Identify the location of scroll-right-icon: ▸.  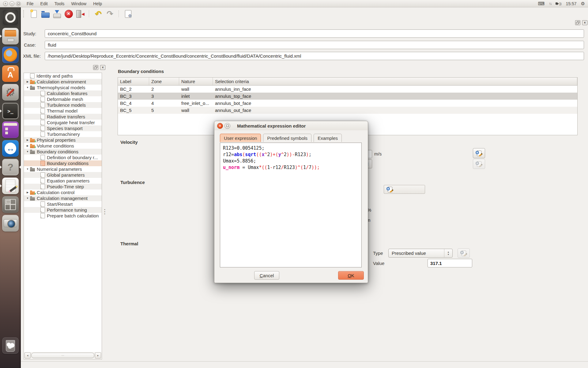
(98, 355).